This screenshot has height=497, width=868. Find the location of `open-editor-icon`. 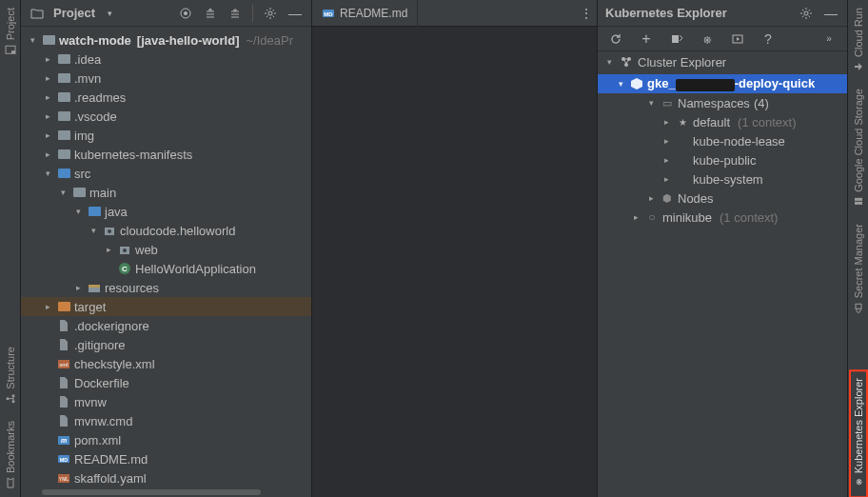

open-editor-icon is located at coordinates (677, 39).